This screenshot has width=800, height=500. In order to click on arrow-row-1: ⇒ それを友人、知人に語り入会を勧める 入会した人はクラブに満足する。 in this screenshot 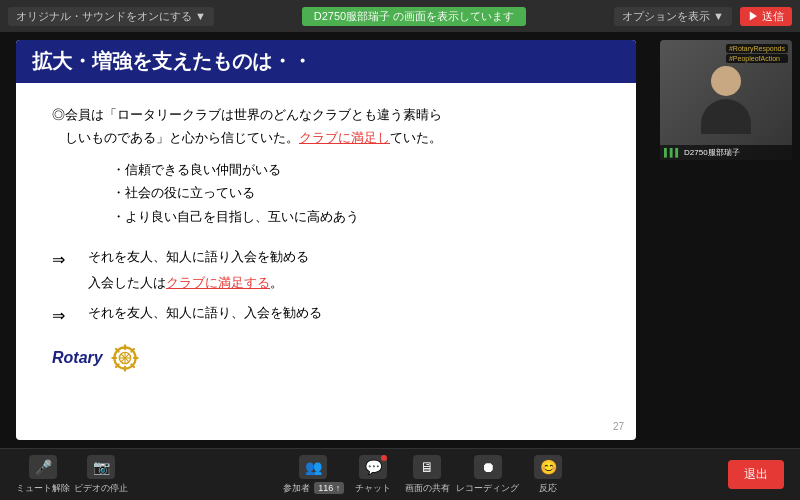, I will do `click(326, 270)`.